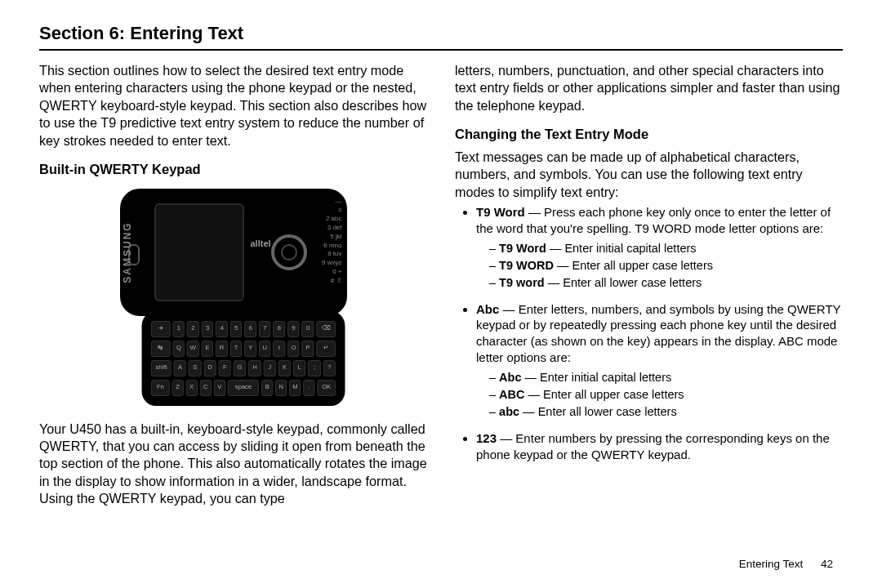  What do you see at coordinates (279, 329) in the screenshot?
I see `qwerty-key: 8` at bounding box center [279, 329].